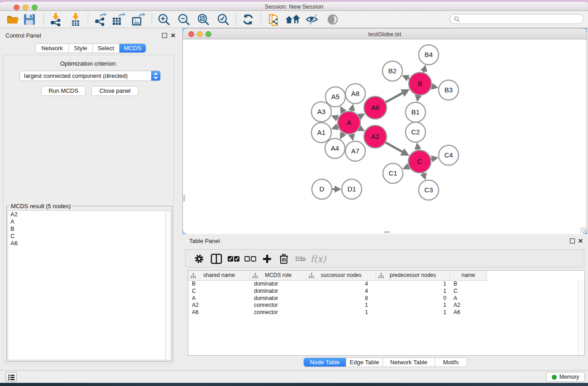 The height and width of the screenshot is (386, 588). What do you see at coordinates (250, 259) in the screenshot?
I see `deselect-all-button` at bounding box center [250, 259].